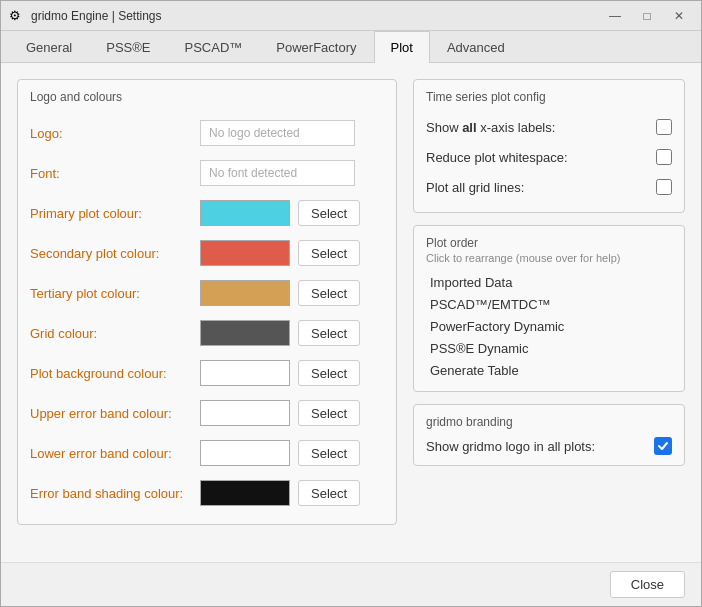  Describe the element at coordinates (115, 334) in the screenshot. I see `grid-colour-label: Grid colour:` at that location.